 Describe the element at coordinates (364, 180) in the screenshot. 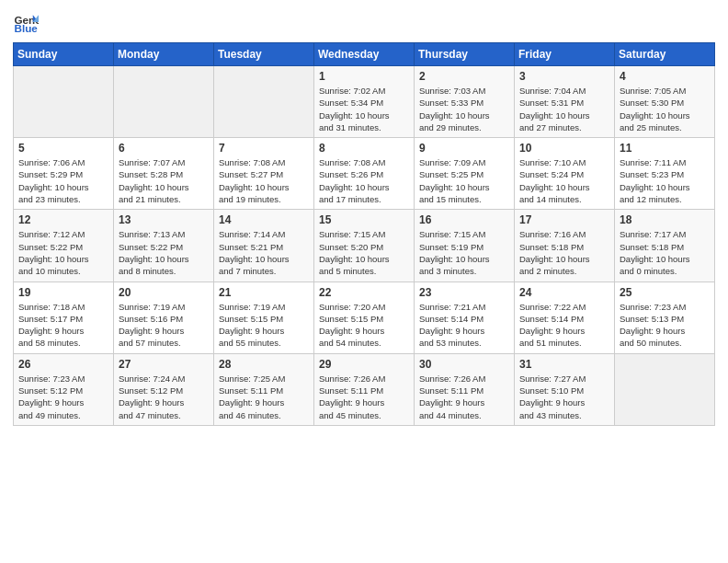

I see `day-info: Sunrise: 7:08 AM Sunset: 5:26 PM Dayligh…` at that location.